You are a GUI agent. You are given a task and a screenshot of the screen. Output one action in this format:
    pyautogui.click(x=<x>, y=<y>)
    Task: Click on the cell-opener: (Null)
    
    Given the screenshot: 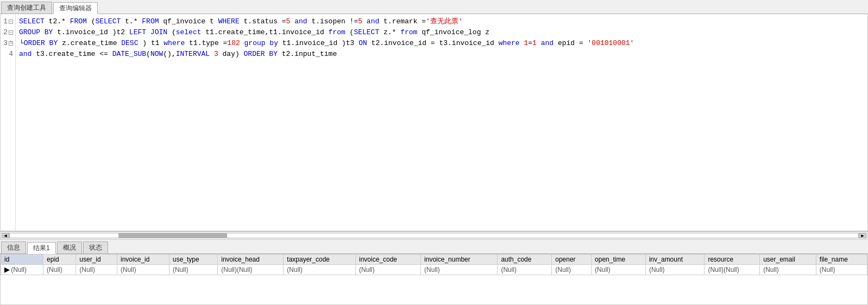 What is the action you would take?
    pyautogui.click(x=571, y=270)
    